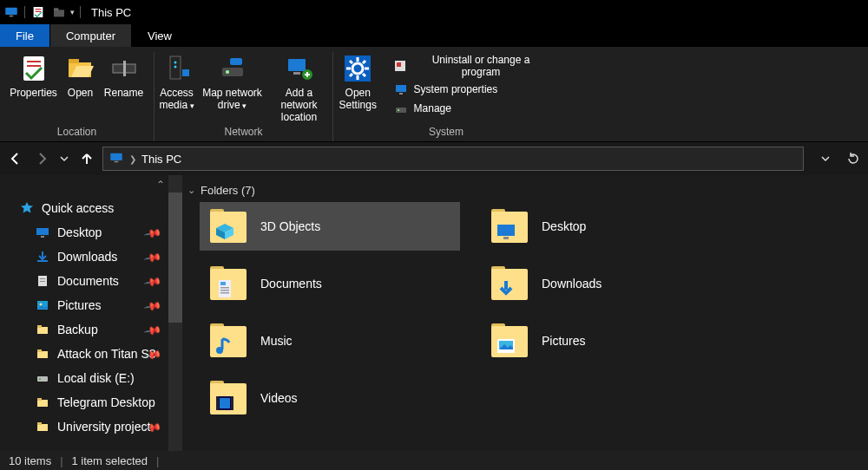  I want to click on quick-access-star-icon, so click(27, 208).